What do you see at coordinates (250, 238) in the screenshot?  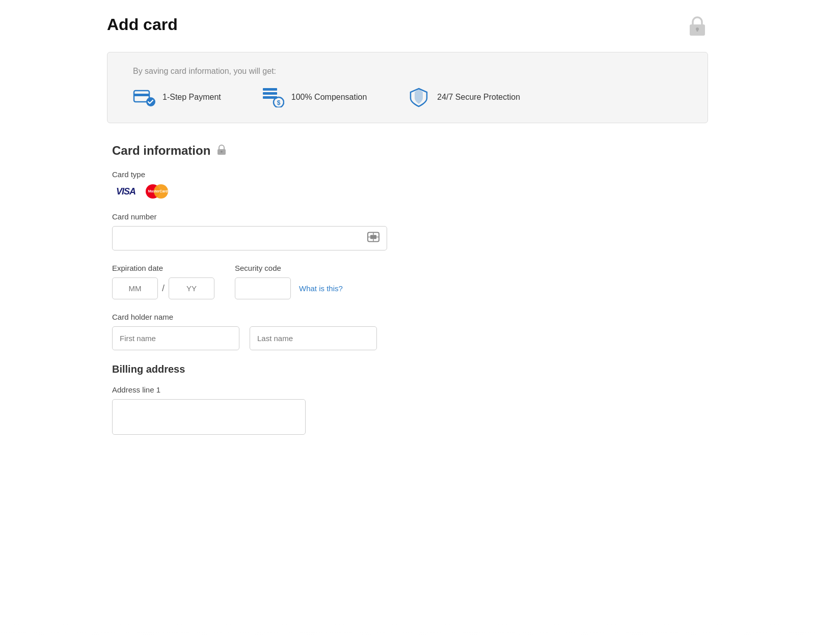 I see `card-number-input` at bounding box center [250, 238].